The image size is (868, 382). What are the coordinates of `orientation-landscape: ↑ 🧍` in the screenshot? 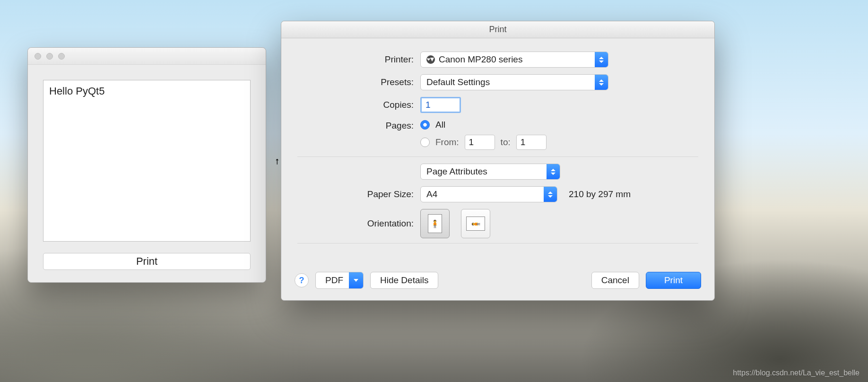 It's located at (476, 224).